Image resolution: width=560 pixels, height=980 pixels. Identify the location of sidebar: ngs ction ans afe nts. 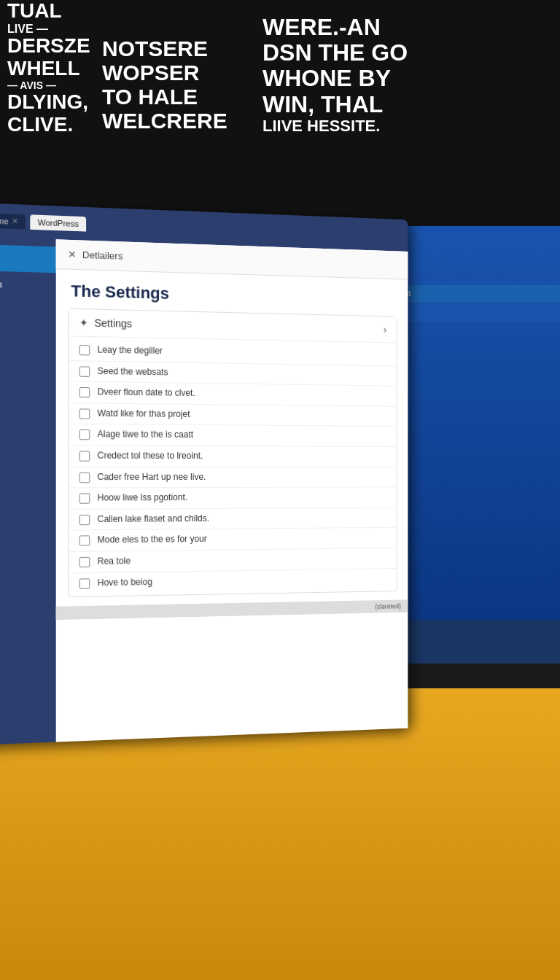
(28, 491).